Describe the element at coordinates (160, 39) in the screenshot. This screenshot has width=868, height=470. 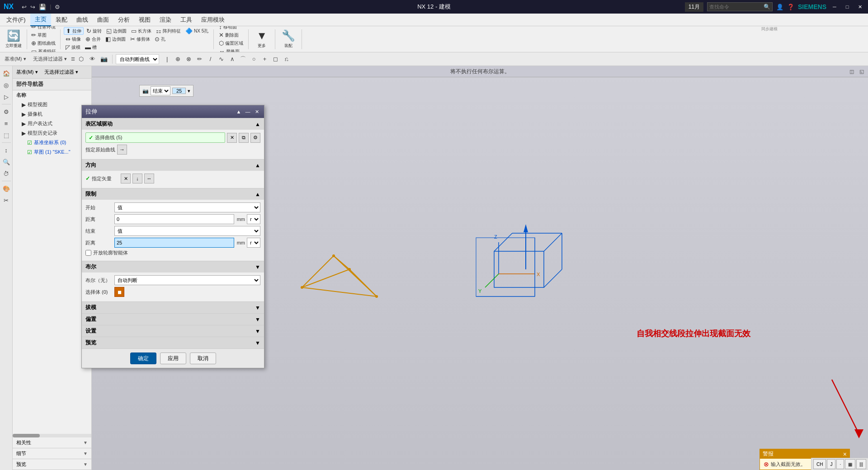
I see `hole-button: ⊙孔` at that location.